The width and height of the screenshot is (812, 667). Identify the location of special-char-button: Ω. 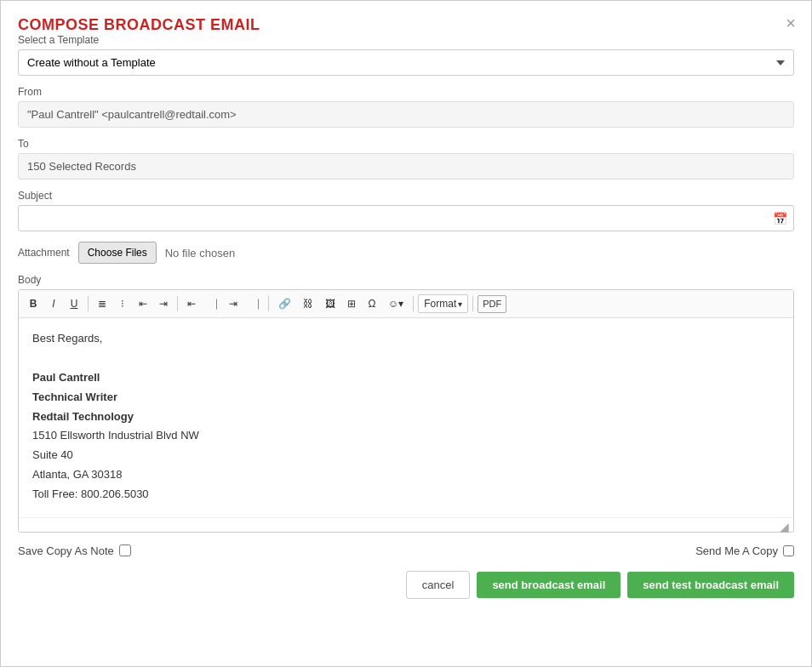
(372, 304).